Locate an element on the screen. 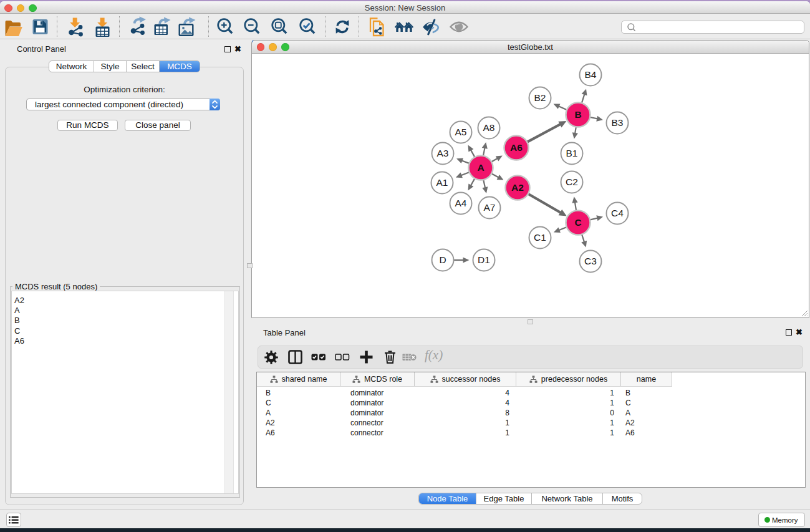 This screenshot has height=532, width=810. svg-text: B1 is located at coordinates (572, 153).